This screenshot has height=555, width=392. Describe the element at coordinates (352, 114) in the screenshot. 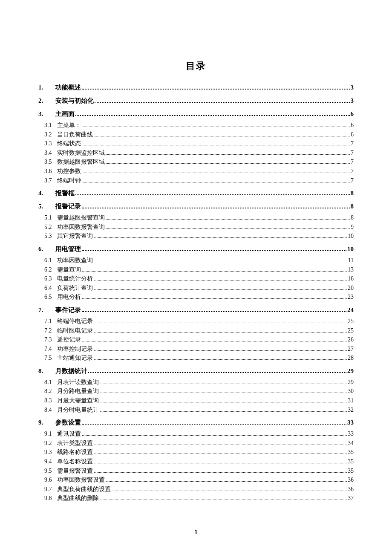

I see `toc-entry-page: 6` at that location.